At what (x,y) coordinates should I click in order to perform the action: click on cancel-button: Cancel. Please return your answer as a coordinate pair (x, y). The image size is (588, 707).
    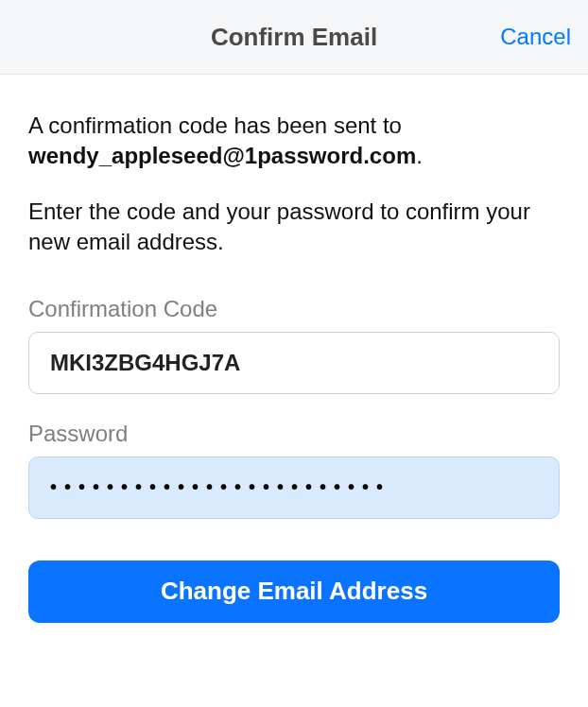
    Looking at the image, I should click on (535, 37).